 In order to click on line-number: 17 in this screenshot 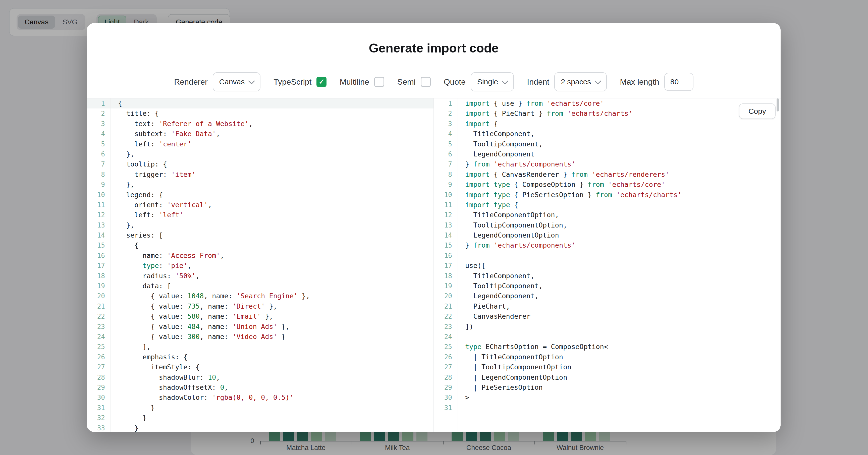, I will do `click(99, 266)`.